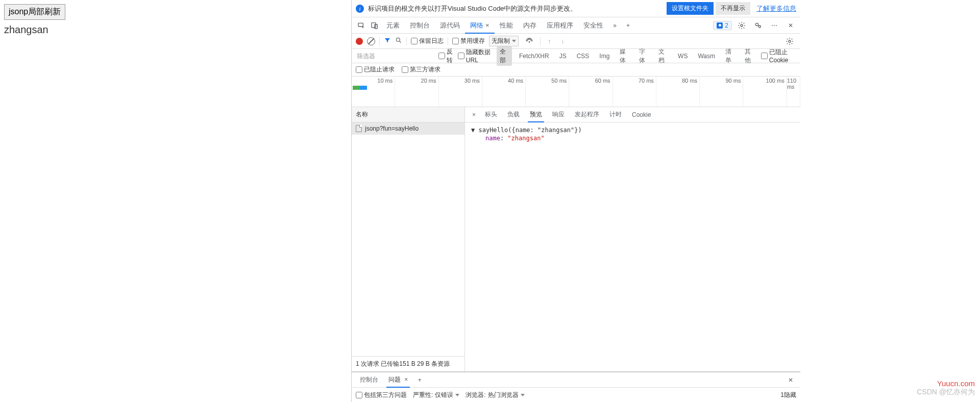  I want to click on filter-type-ws: WS, so click(683, 56).